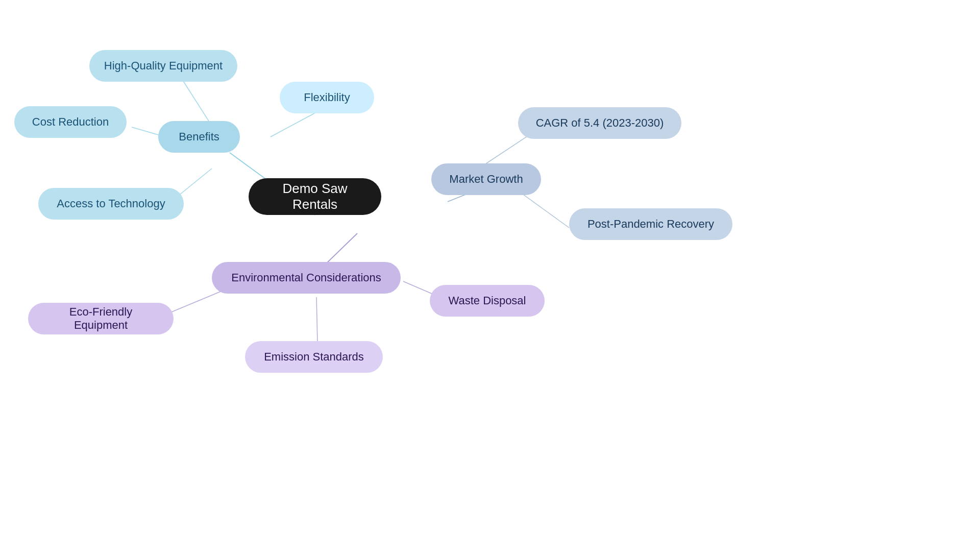 Image resolution: width=980 pixels, height=553 pixels. What do you see at coordinates (315, 197) in the screenshot?
I see `center-node: Demo Saw Rentals` at bounding box center [315, 197].